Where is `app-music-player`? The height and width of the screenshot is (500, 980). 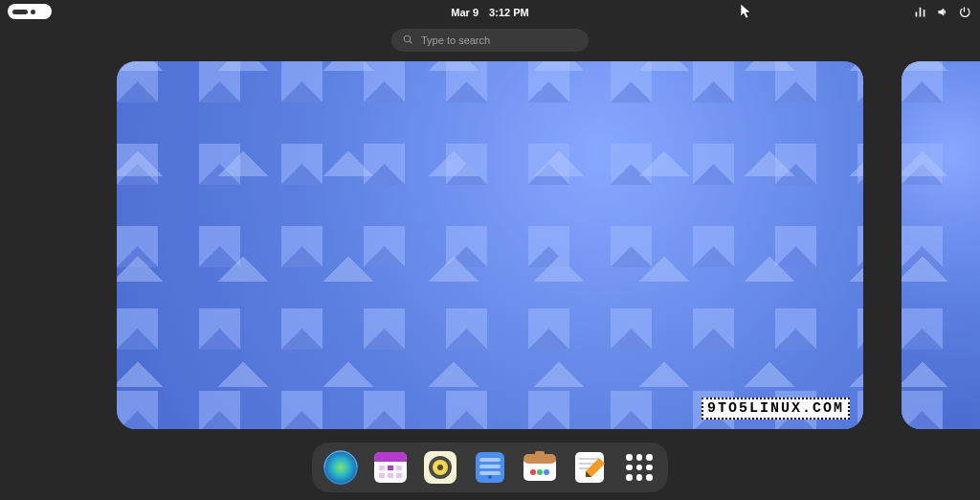
app-music-player is located at coordinates (440, 467).